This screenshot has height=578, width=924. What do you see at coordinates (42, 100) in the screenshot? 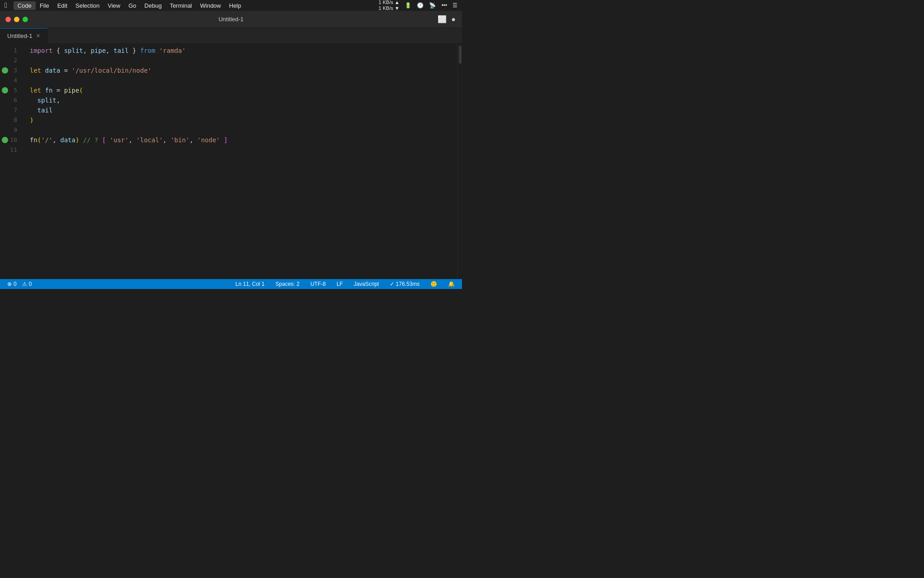
I see `code-content-6: split,` at bounding box center [42, 100].